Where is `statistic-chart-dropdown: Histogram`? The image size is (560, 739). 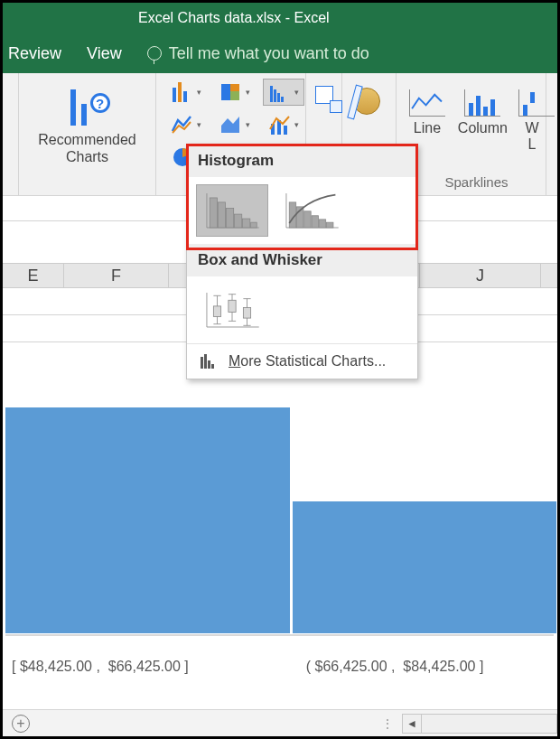
statistic-chart-dropdown: Histogram is located at coordinates (302, 262).